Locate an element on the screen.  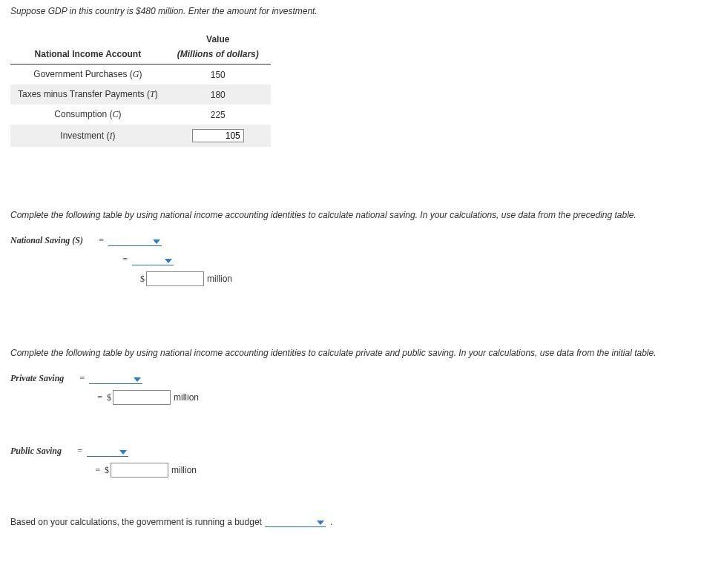
priv-formula-dropdown is located at coordinates (116, 378).